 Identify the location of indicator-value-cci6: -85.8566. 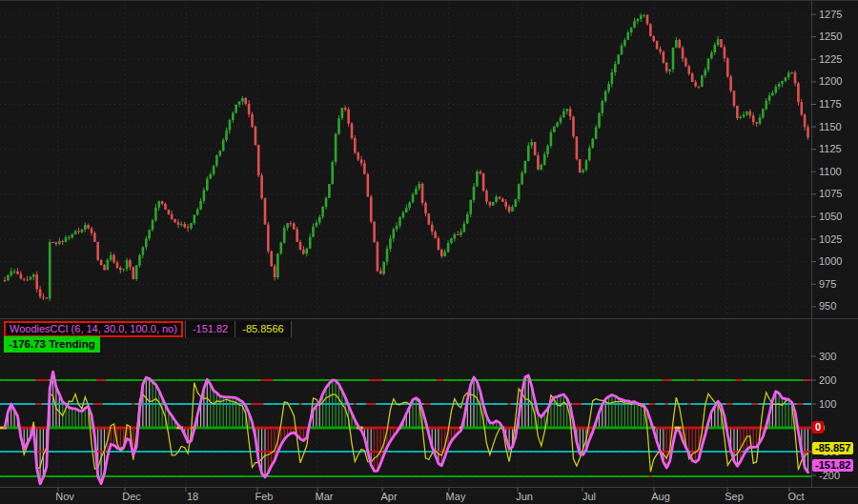
(263, 330).